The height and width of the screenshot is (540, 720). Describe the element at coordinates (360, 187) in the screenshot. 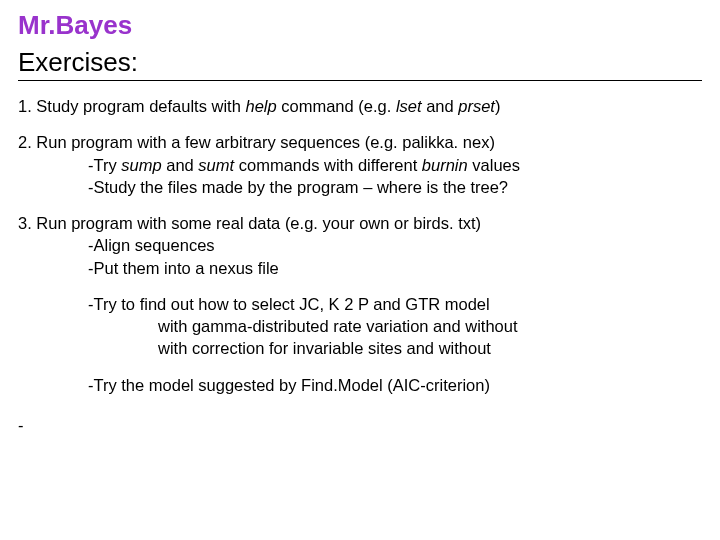

I see `subitem: -Study the files made by the program – w…` at that location.